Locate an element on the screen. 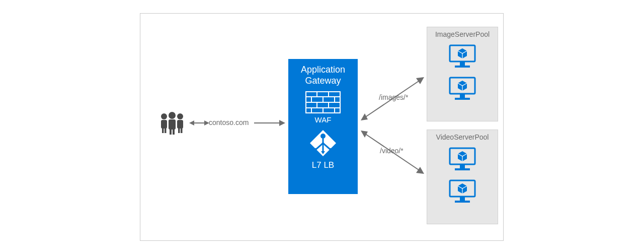  arrow-right-icon is located at coordinates (270, 124).